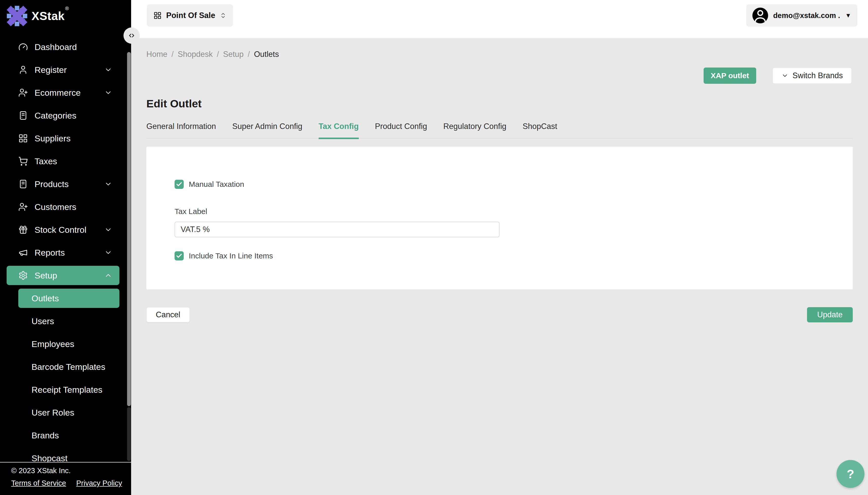 Image resolution: width=868 pixels, height=495 pixels. What do you see at coordinates (48, 16) in the screenshot?
I see `brand-name: XStak` at bounding box center [48, 16].